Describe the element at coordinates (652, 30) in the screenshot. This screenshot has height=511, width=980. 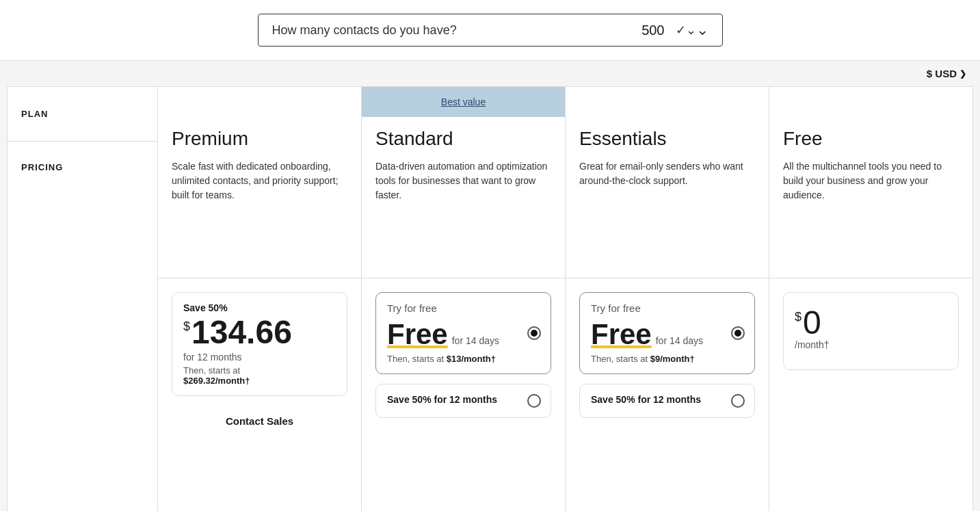
I see `contacts-value: 500` at that location.